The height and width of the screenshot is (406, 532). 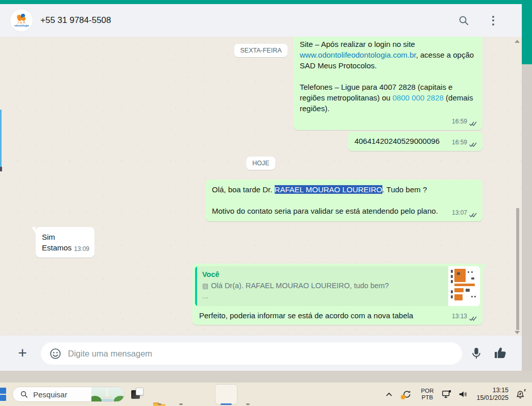 What do you see at coordinates (463, 394) in the screenshot?
I see `volume-icon` at bounding box center [463, 394].